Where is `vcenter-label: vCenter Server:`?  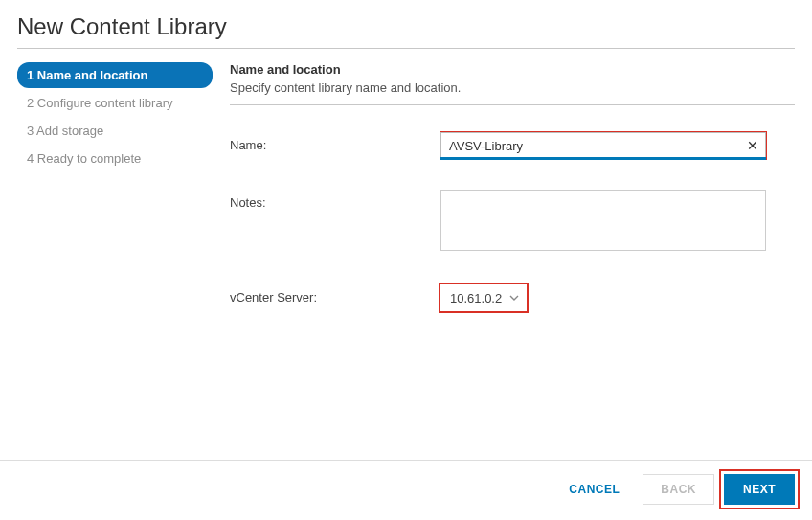 vcenter-label: vCenter Server: is located at coordinates (335, 295).